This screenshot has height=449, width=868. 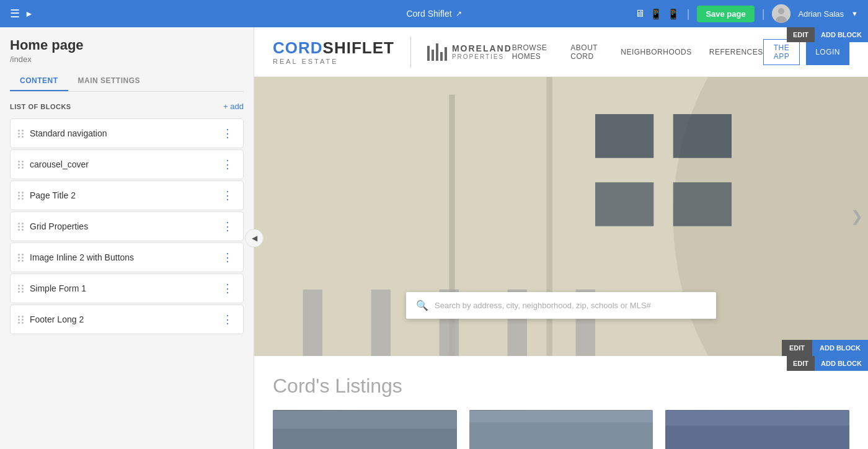 I want to click on block-name: Simple Form 1, so click(x=122, y=288).